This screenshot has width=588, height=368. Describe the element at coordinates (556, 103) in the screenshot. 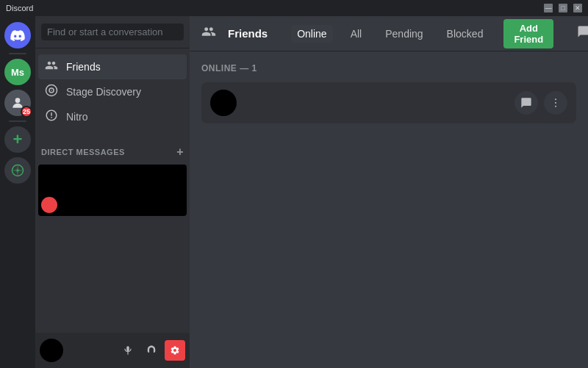

I see `more-options-friend-button` at that location.